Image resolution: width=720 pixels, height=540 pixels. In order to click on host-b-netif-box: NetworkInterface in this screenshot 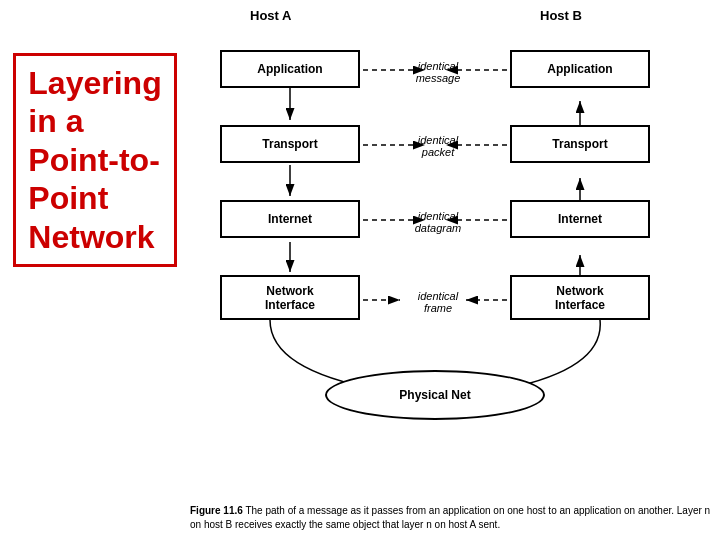, I will do `click(580, 298)`.